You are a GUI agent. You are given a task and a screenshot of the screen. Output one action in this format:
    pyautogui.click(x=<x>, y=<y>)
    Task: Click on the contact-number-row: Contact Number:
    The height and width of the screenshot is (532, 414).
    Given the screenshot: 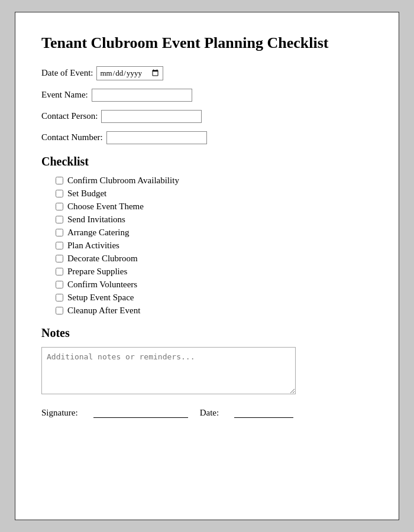 What is the action you would take?
    pyautogui.click(x=207, y=138)
    